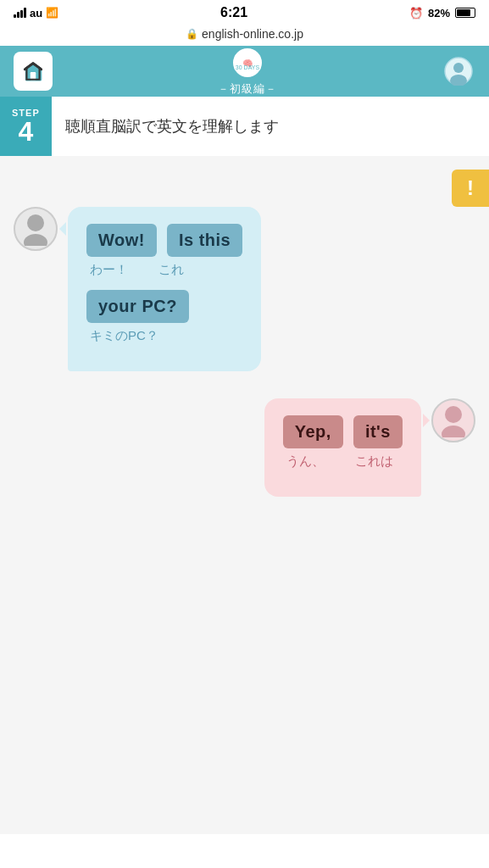  I want to click on warning-button: !, so click(470, 188).